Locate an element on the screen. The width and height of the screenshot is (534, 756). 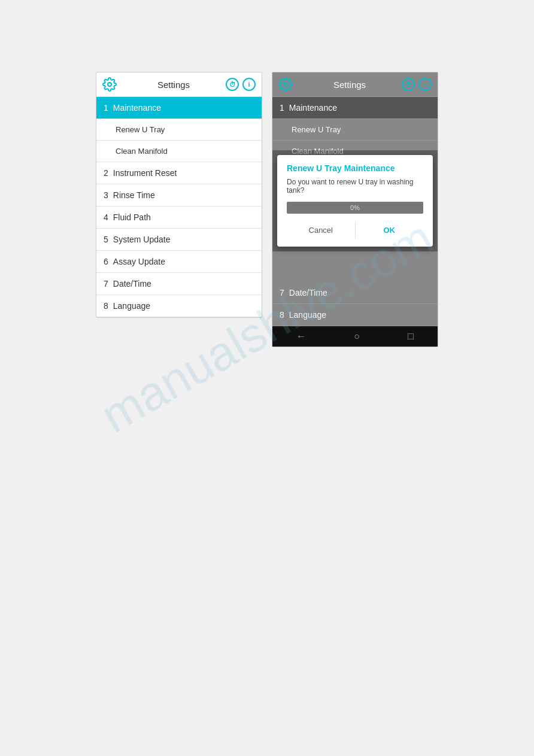
right-item-label-language: Language is located at coordinates (308, 315).